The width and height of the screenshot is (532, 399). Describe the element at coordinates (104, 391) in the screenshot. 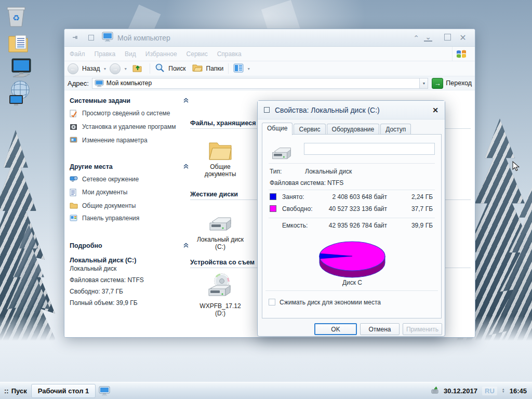

I see `taskbar-window-button` at that location.